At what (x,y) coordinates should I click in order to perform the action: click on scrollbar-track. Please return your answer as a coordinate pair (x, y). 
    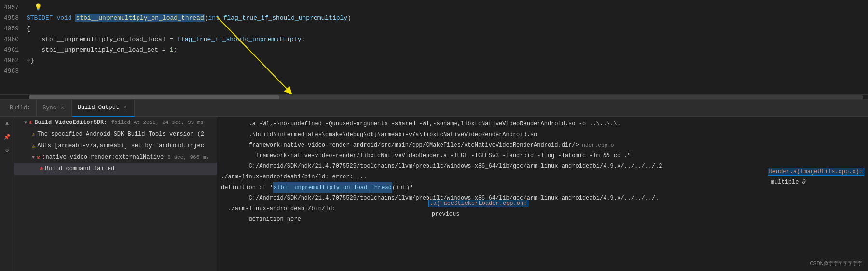
    Looking at the image, I should click on (446, 97).